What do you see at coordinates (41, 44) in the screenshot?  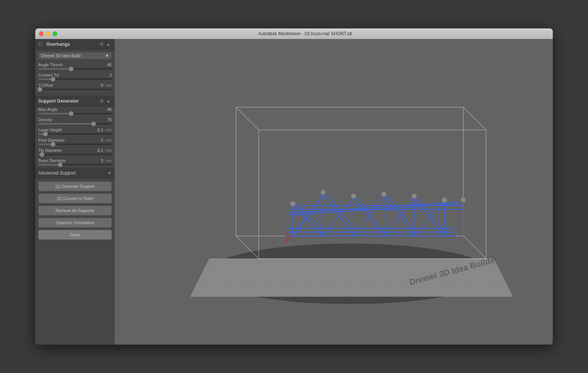 I see `overhangs-icon: ⬡` at bounding box center [41, 44].